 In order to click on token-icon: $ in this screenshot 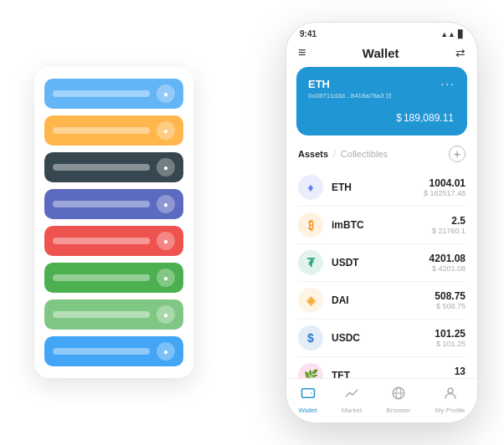, I will do `click(311, 338)`.